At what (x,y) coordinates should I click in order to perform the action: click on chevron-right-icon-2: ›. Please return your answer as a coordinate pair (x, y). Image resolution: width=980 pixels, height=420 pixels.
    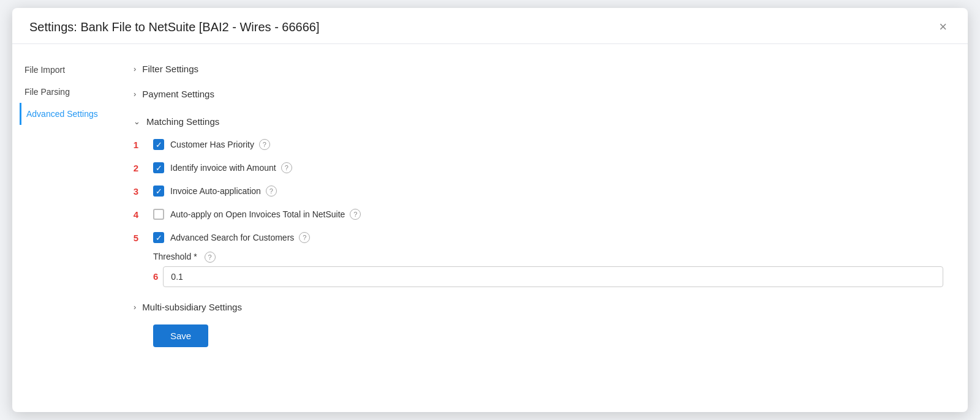
    Looking at the image, I should click on (135, 94).